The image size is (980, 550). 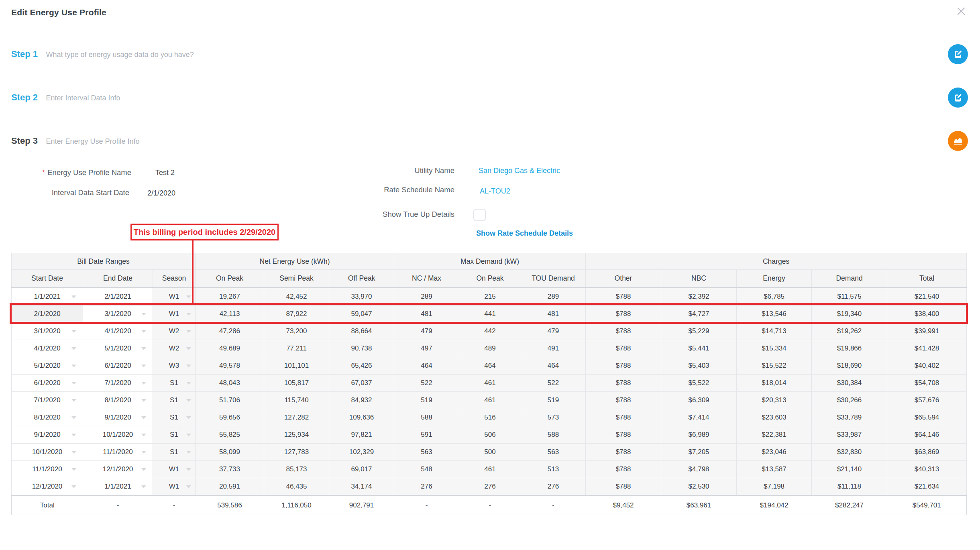 I want to click on value-cell: $41,428, so click(x=927, y=348).